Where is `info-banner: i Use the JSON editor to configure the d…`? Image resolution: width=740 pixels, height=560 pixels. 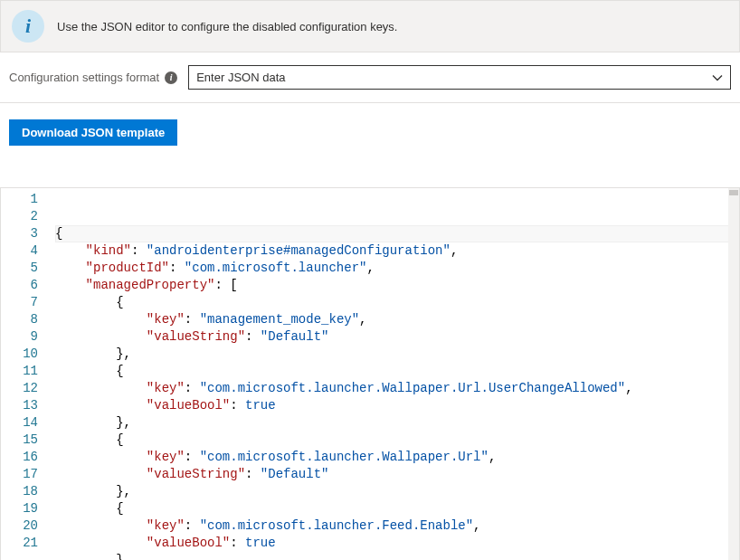 info-banner: i Use the JSON editor to configure the d… is located at coordinates (370, 26).